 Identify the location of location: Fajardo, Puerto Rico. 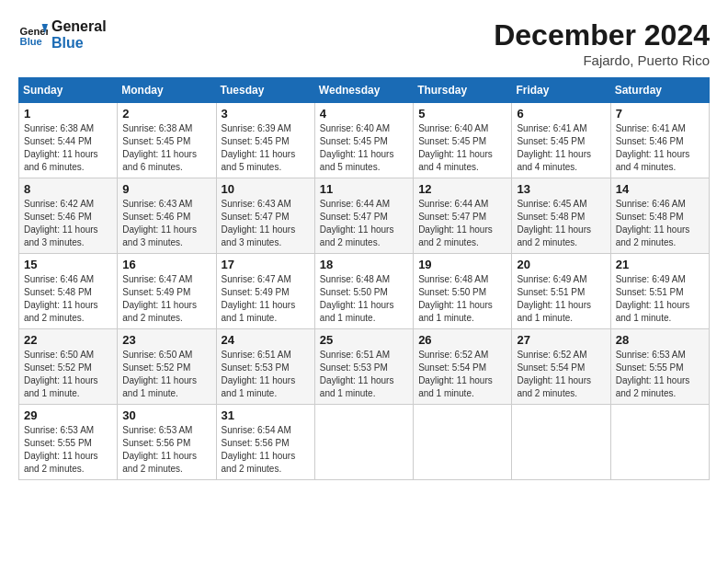
(601, 61).